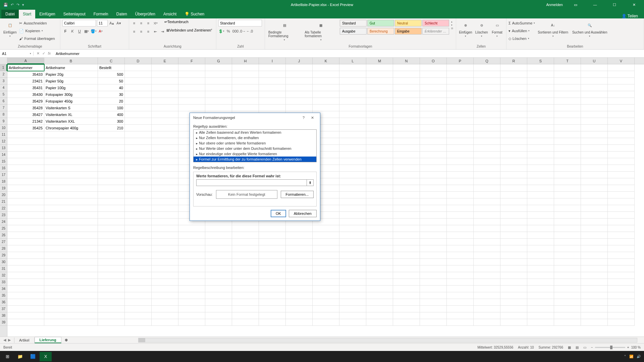 Image resolution: width=644 pixels, height=362 pixels. Describe the element at coordinates (585, 347) in the screenshot. I see `view-pagebreak-icon: ▭` at that location.